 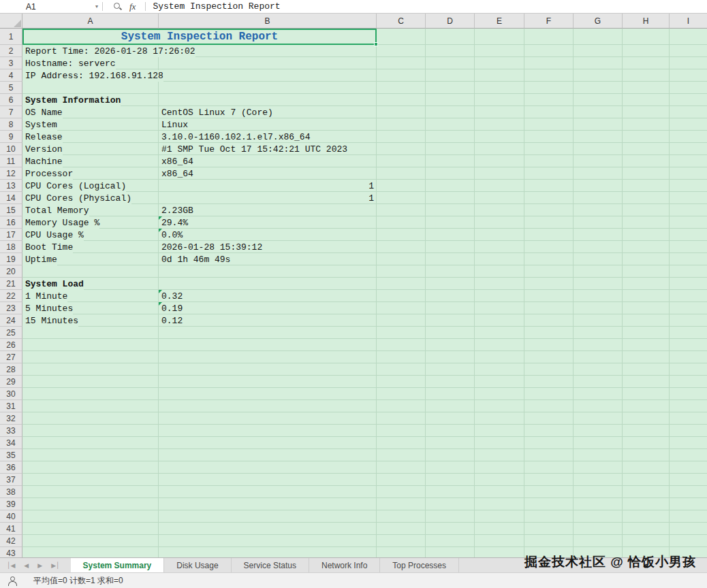 What do you see at coordinates (91, 259) in the screenshot?
I see `cell-A19: Uptime` at bounding box center [91, 259].